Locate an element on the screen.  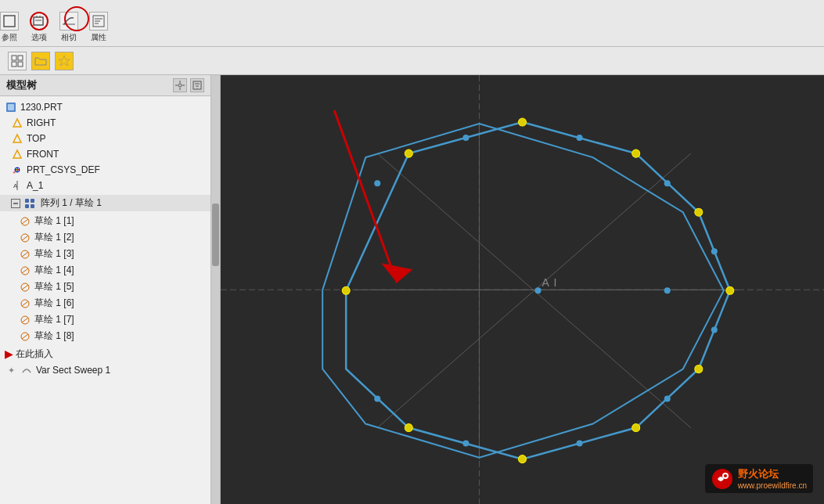
tangent-label: 相切 is located at coordinates (69, 38).